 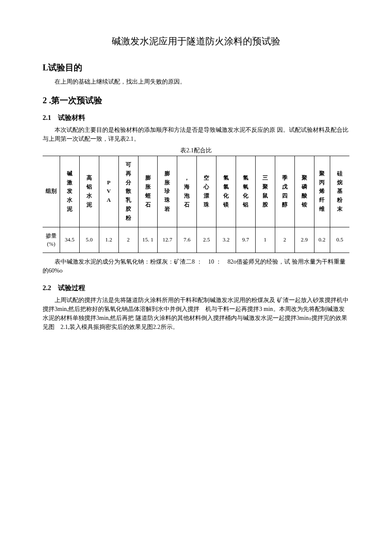 I want to click on col-header: ，海泡石, so click(x=187, y=191).